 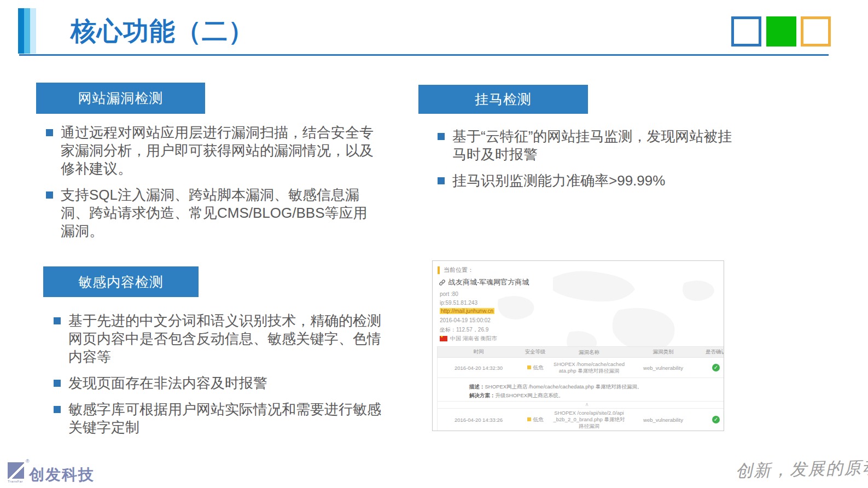 What do you see at coordinates (16, 470) in the screenshot?
I see `company-logo-icon` at bounding box center [16, 470].